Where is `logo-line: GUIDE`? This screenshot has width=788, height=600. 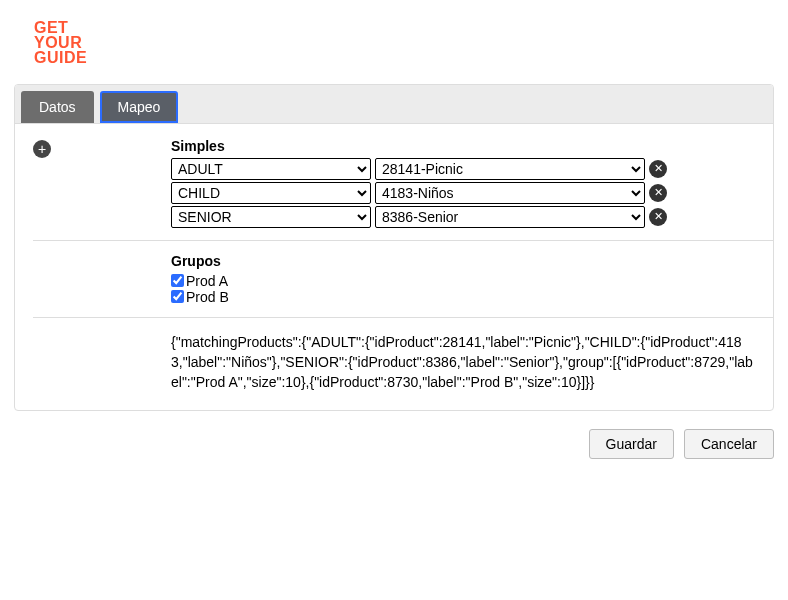
logo-line: GUIDE is located at coordinates (404, 58).